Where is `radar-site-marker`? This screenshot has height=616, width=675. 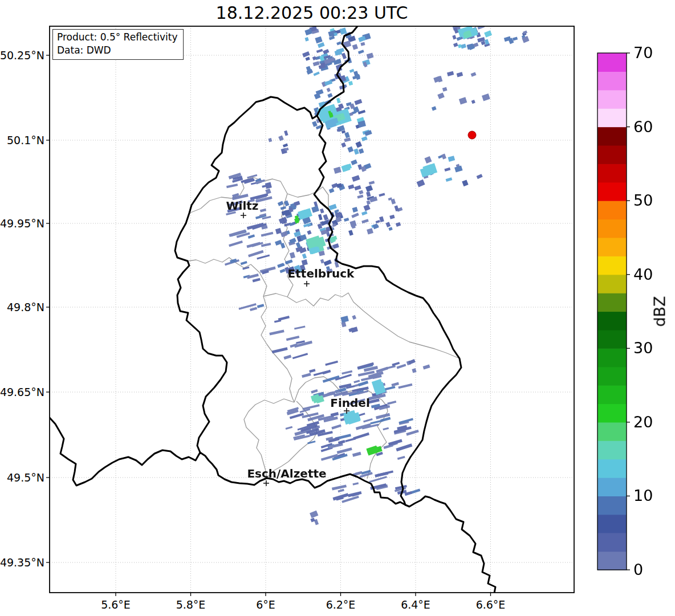
radar-site-marker is located at coordinates (472, 135).